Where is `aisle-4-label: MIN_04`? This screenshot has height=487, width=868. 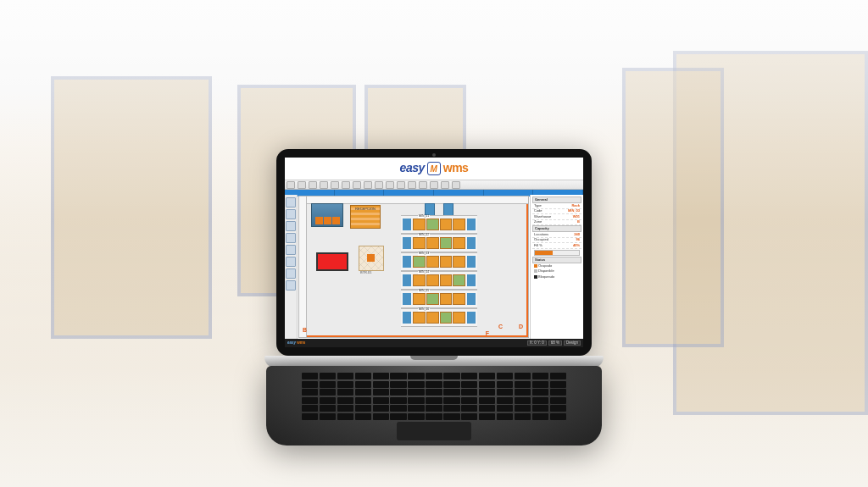 aisle-4-label: MIN_04 is located at coordinates (424, 273).